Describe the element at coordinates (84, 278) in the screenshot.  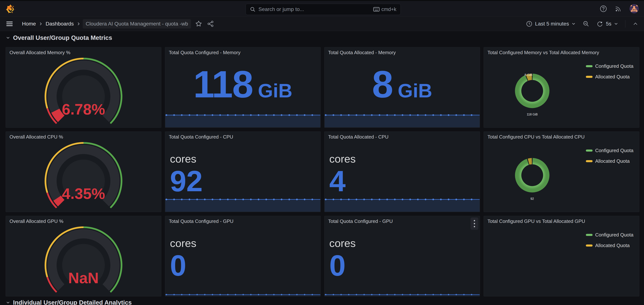
I see `gauge-value: NaN` at that location.